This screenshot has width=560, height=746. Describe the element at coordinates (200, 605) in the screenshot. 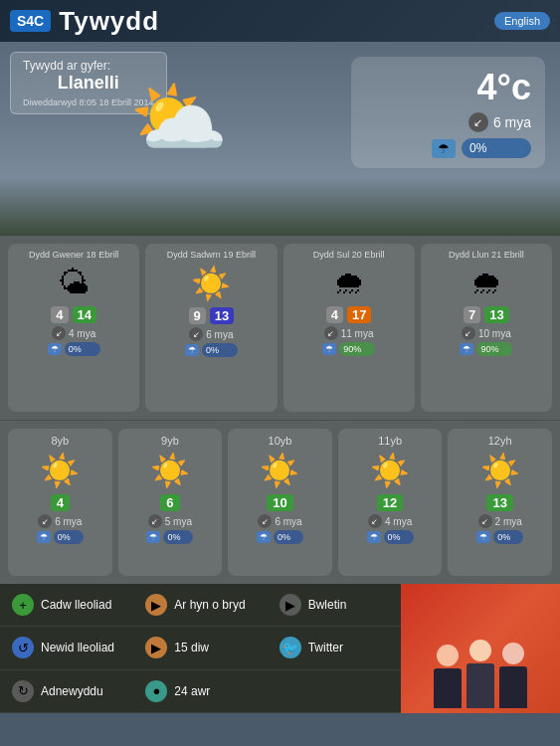

I see `footer-btn-ar-hyn: ▶ Ar hyn o bryd` at that location.